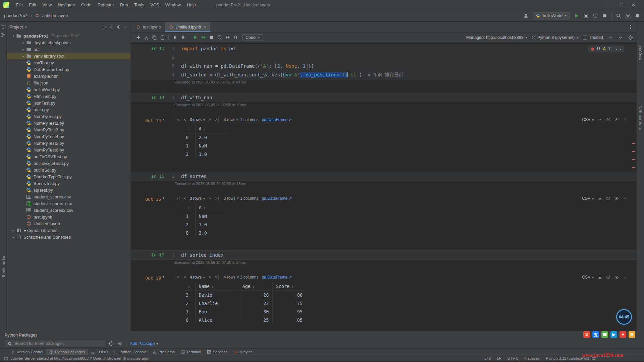 The width and height of the screenshot is (644, 362). I want to click on jupyter-server-dropdown: Managed: http://localhost:8888 ▾, so click(497, 38).